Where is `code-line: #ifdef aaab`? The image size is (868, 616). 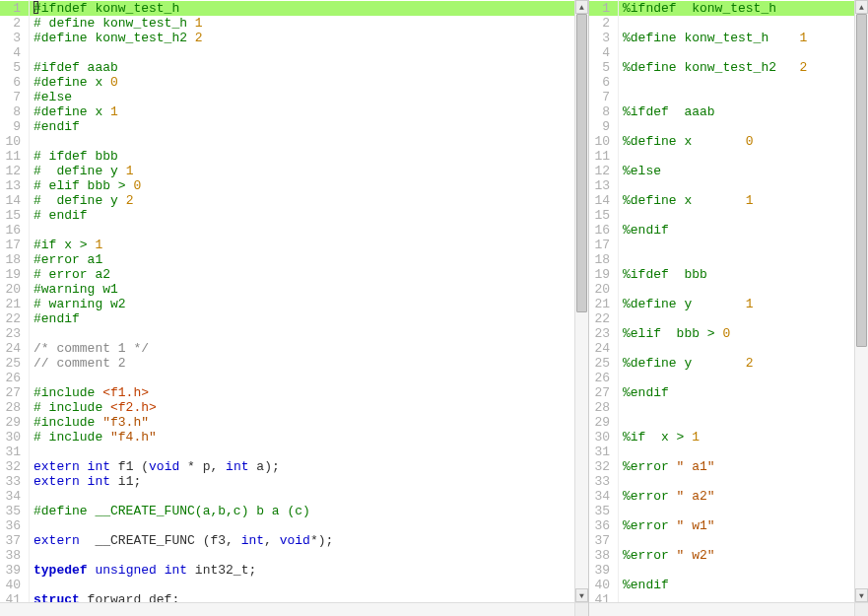
code-line: #ifdef aaab is located at coordinates (309, 67).